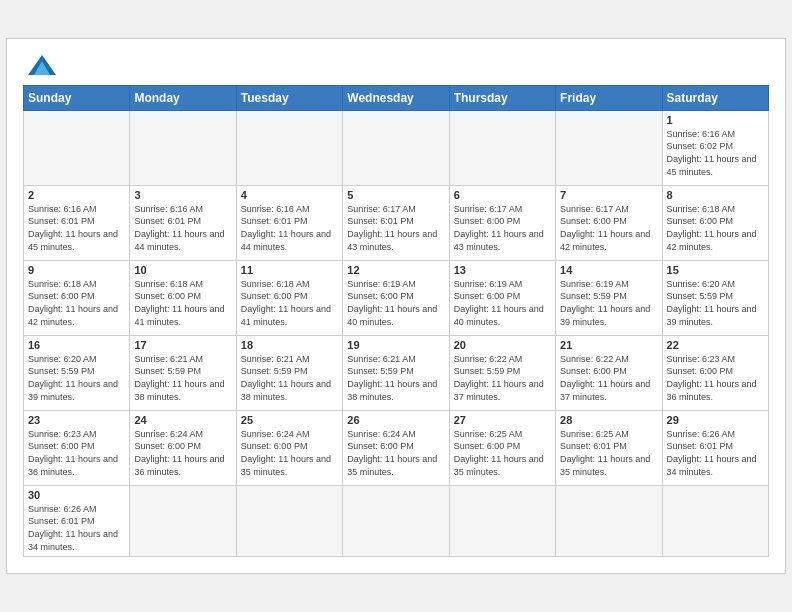 Image resolution: width=792 pixels, height=612 pixels. Describe the element at coordinates (289, 98) in the screenshot. I see `calendar-day-header: Tuesday` at that location.